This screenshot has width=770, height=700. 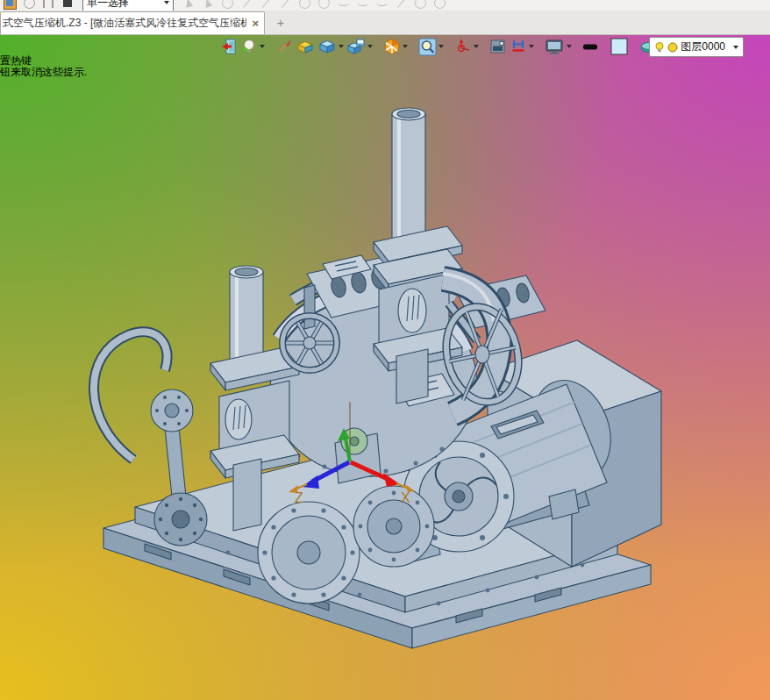 What do you see at coordinates (208, 5) in the screenshot?
I see `pick-filter-icon` at bounding box center [208, 5].